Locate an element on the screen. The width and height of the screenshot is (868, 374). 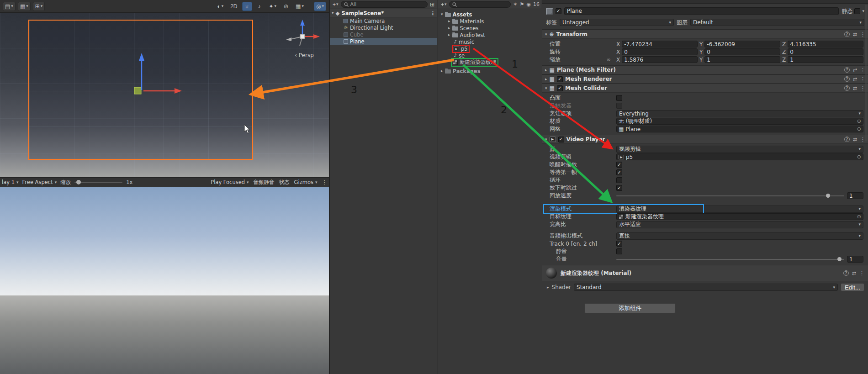
project-search-input is located at coordinates (480, 5).